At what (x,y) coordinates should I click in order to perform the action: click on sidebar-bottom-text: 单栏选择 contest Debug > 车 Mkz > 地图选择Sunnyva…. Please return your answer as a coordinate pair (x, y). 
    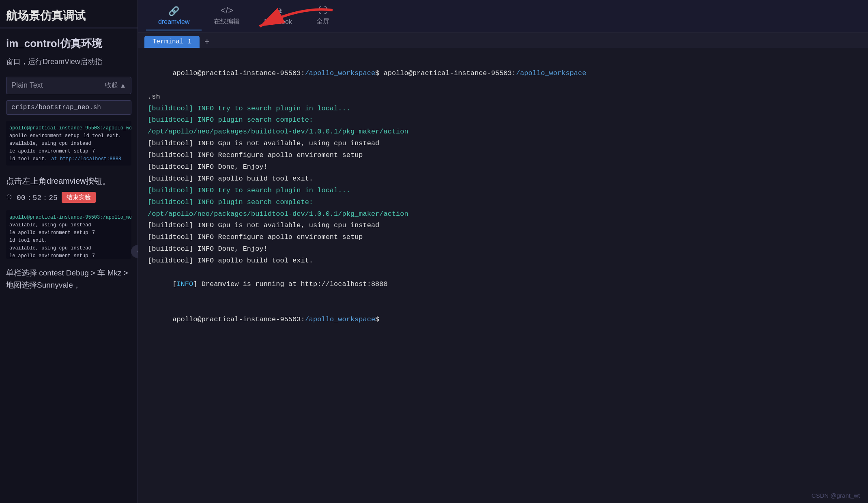
    Looking at the image, I should click on (69, 279).